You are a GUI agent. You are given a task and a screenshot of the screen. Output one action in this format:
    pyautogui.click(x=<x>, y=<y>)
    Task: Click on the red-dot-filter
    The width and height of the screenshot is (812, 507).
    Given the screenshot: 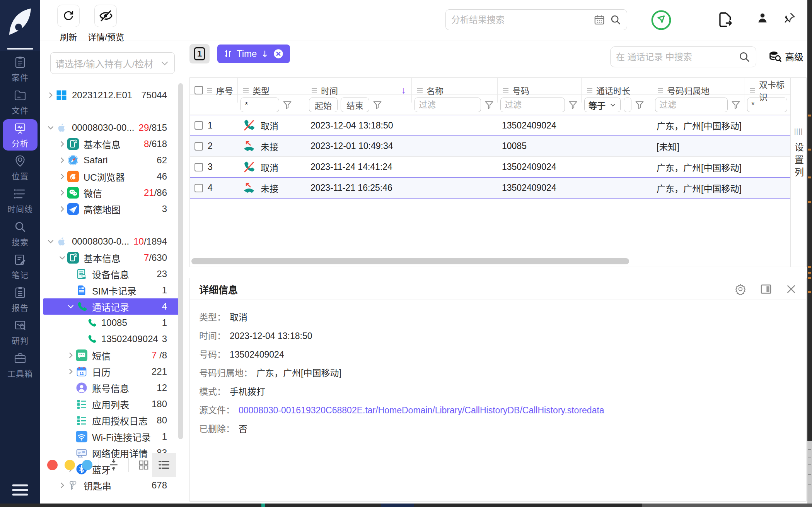 What is the action you would take?
    pyautogui.click(x=53, y=465)
    